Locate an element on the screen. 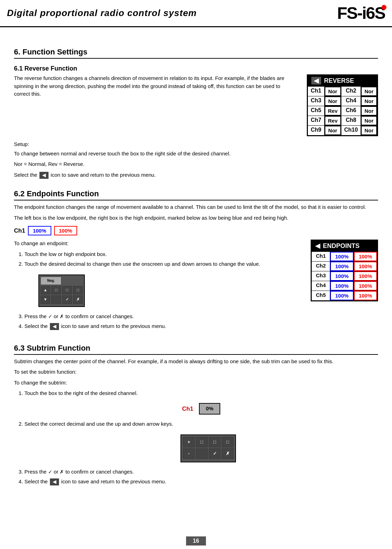  subtrim-check: ✓ is located at coordinates (215, 454).